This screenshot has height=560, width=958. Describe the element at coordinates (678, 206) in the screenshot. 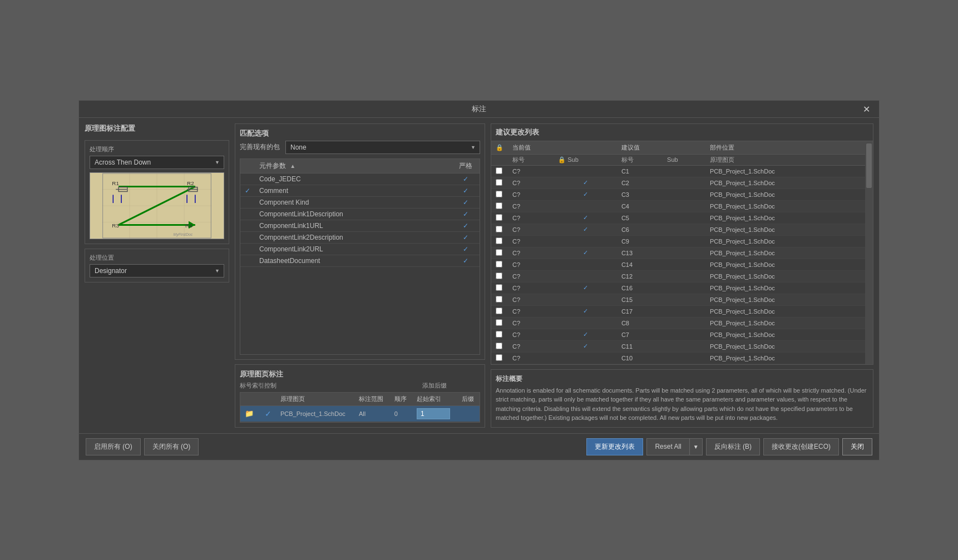

I see `table-row: C? C4 PCB_Project_1.SchDoc` at that location.